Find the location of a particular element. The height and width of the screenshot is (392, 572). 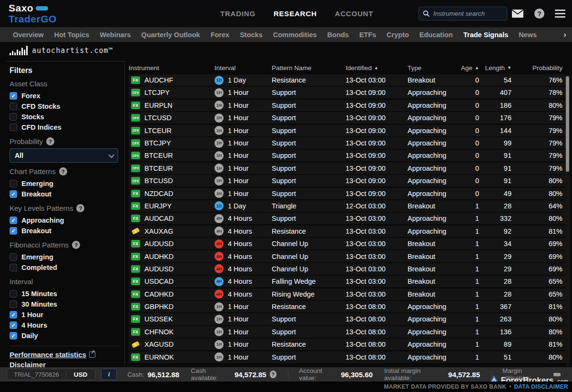

filter-checkbox-1-hour: ✓1 Hour is located at coordinates (65, 315).